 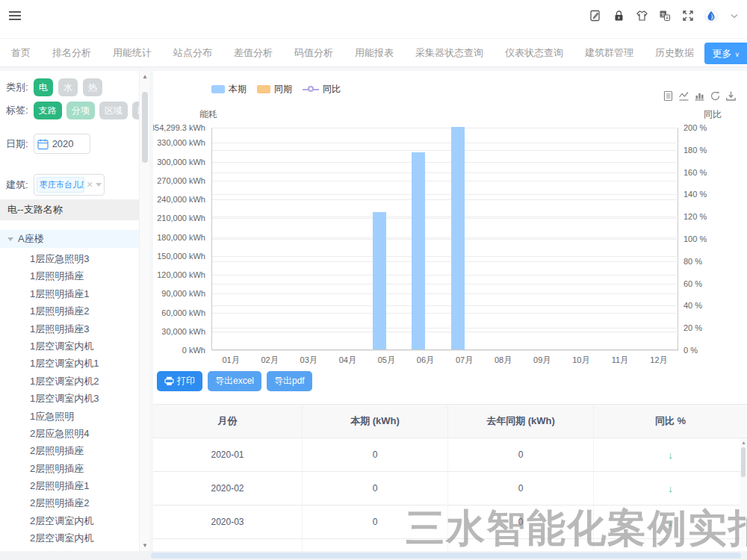 I want to click on tab-label: 码值分析, so click(x=314, y=52).